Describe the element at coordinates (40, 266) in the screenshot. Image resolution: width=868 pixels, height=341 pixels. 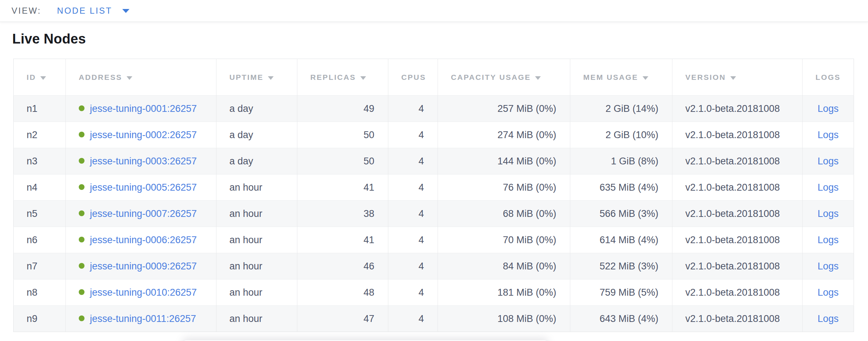
I see `node-id-cell: n7` at that location.